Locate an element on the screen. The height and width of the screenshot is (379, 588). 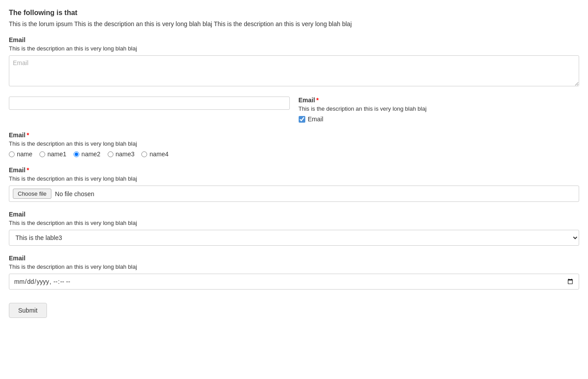
email-radio-label: Email* is located at coordinates (294, 135).